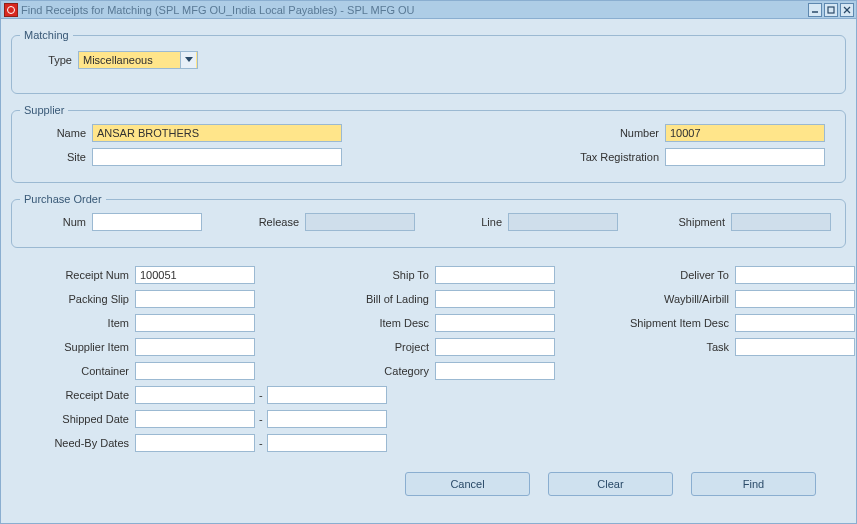 This screenshot has height=524, width=857. I want to click on bol-input, so click(495, 299).